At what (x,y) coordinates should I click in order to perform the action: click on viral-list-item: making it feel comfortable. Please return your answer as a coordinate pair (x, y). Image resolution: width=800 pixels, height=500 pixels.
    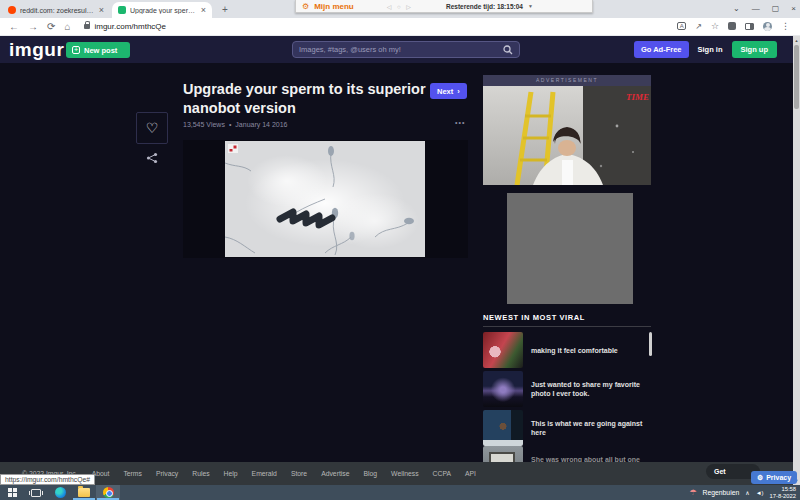
    Looking at the image, I should click on (564, 350).